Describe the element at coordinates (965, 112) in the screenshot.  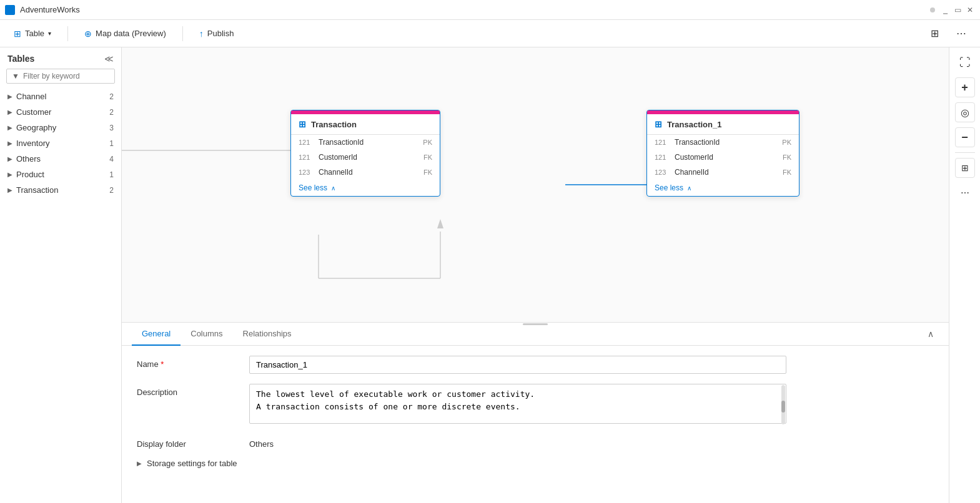
I see `zoom-handle-button: ◎` at that location.